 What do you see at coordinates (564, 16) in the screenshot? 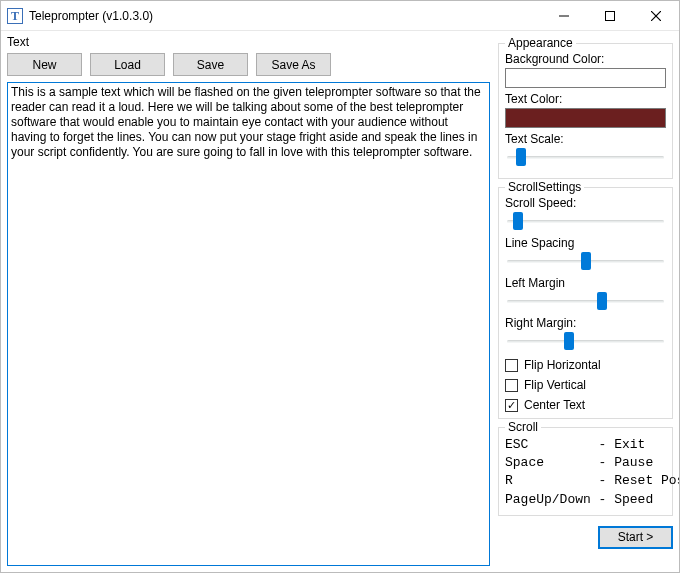
I see `minimize-icon` at bounding box center [564, 16].